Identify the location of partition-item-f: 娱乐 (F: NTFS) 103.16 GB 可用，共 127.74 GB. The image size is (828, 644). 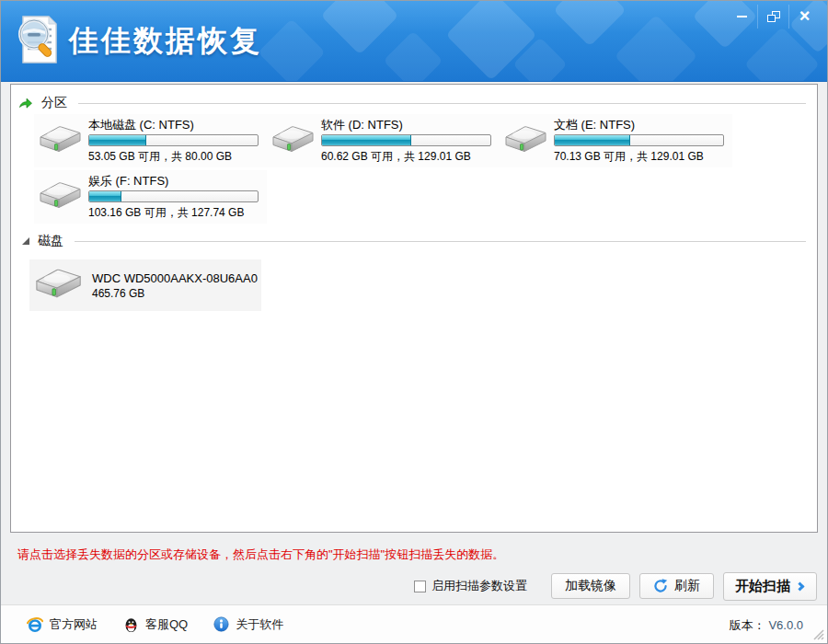
(151, 197).